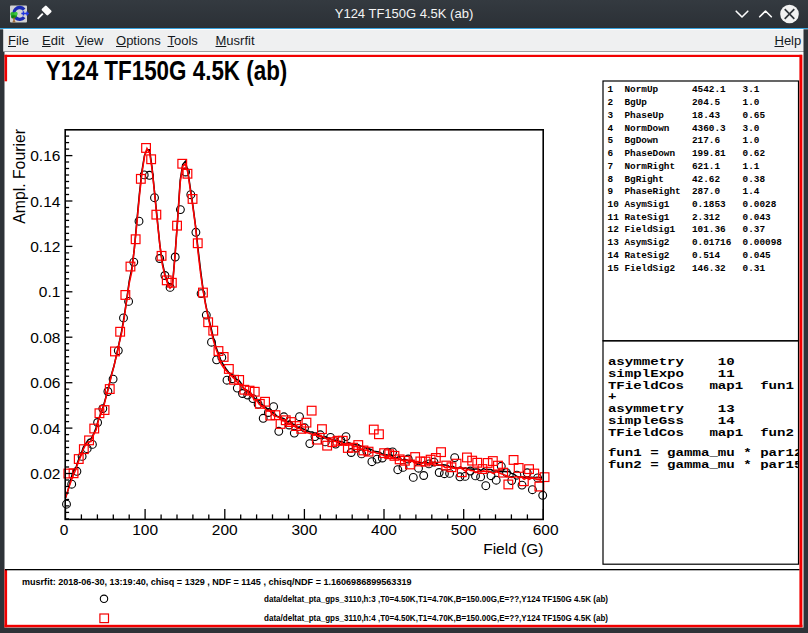 The width and height of the screenshot is (808, 633). I want to click on svg-text: 2 BgUp 204.5 1.0, so click(684, 102).